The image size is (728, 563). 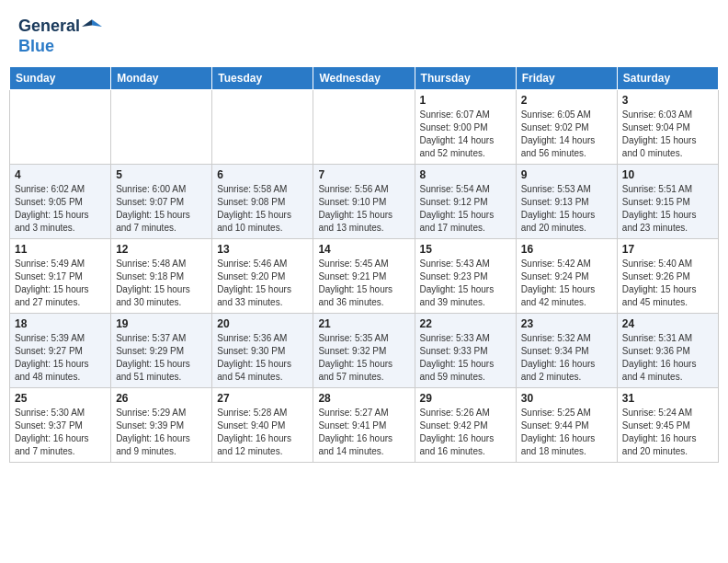 I want to click on day-number: 23, so click(x=566, y=324).